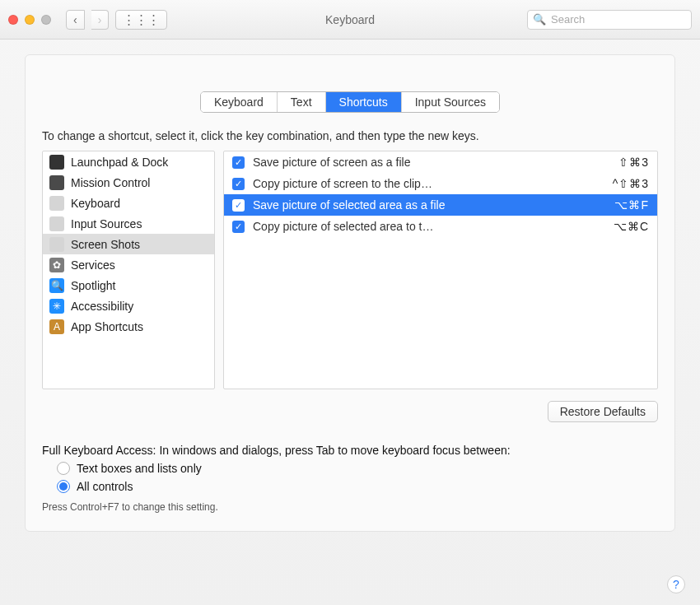 The height and width of the screenshot is (605, 700). What do you see at coordinates (128, 224) in the screenshot?
I see `category-input-sources: Input Sources` at bounding box center [128, 224].